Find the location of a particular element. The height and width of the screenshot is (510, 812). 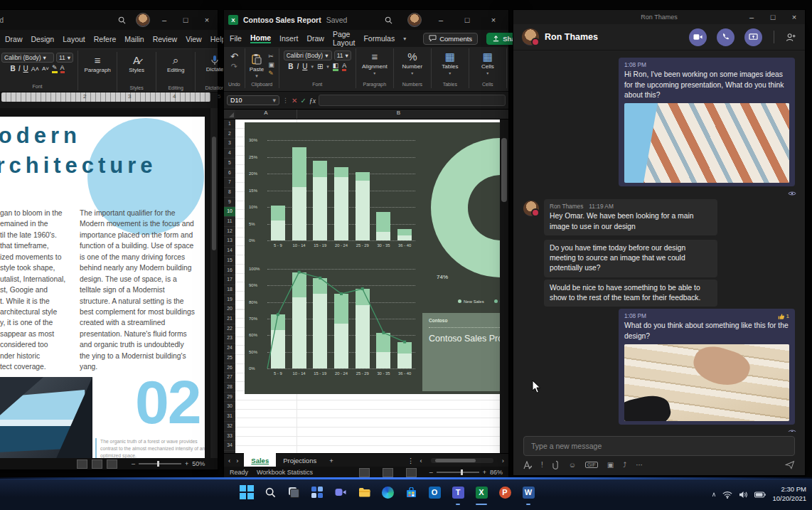

bold-button: B is located at coordinates (13, 68).